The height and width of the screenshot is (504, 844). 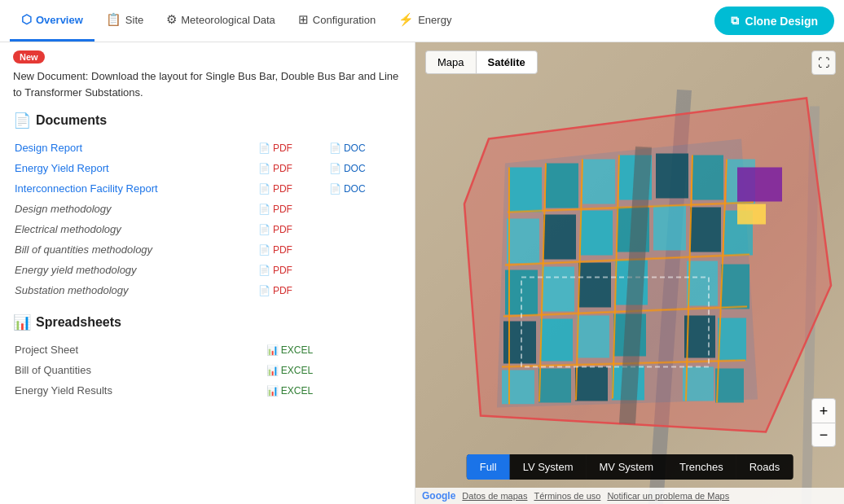 What do you see at coordinates (207, 249) in the screenshot?
I see `doc-row-bill-method: Bill of quantities methodology 📄 PDF` at bounding box center [207, 249].